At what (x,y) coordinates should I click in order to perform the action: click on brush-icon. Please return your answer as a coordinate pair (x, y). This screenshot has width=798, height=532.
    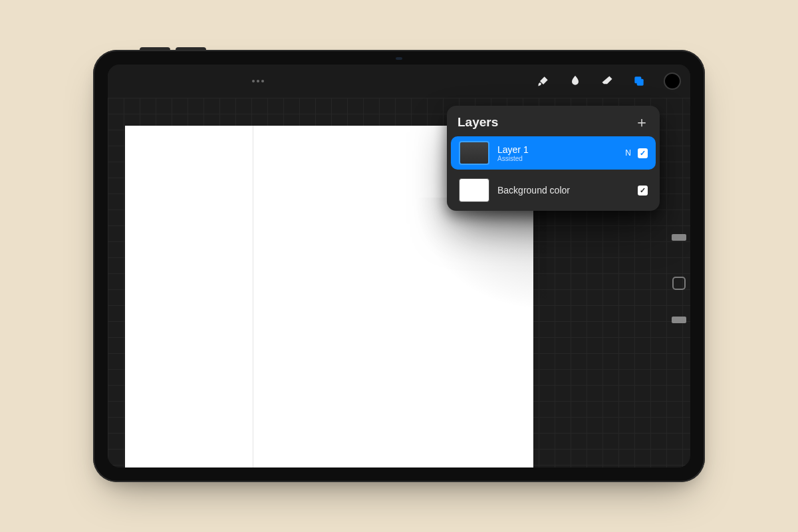
    Looking at the image, I should click on (543, 81).